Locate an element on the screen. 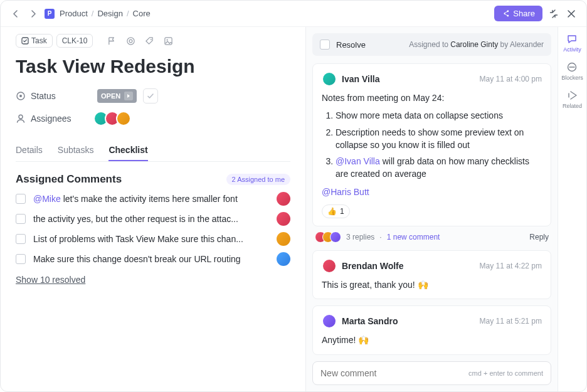  task-type-pill: Task is located at coordinates (34, 41).